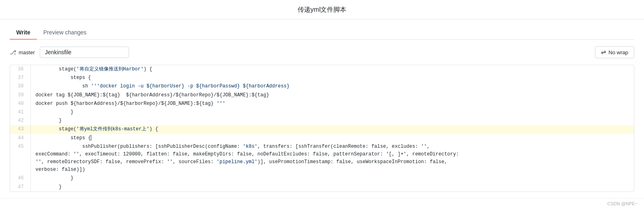 The image size is (644, 217). Describe the element at coordinates (20, 159) in the screenshot. I see `line-num: 45` at that location.